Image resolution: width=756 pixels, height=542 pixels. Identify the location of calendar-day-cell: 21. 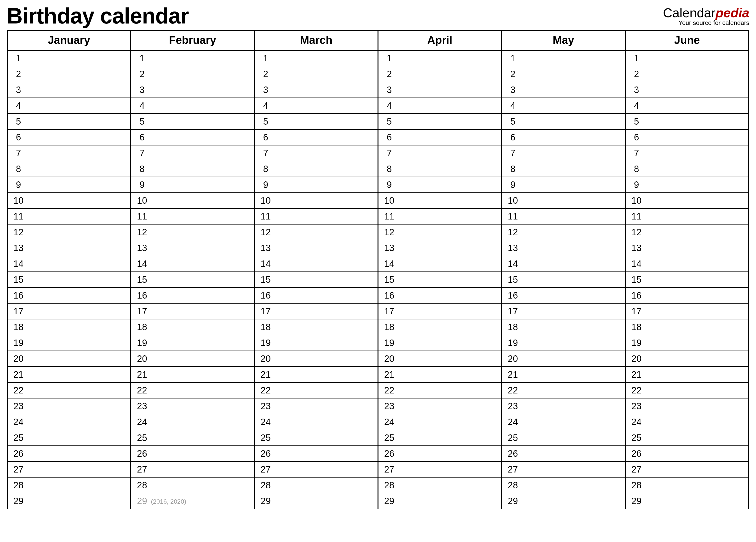
(69, 375).